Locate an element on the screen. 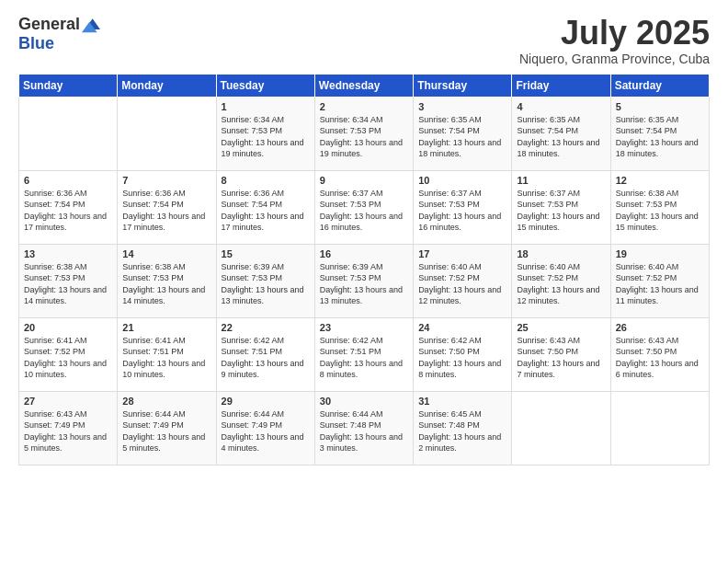  calendar-cell: 2Sunrise: 6:34 AM Sunset: 7:53 PM Daylig… is located at coordinates (364, 133).